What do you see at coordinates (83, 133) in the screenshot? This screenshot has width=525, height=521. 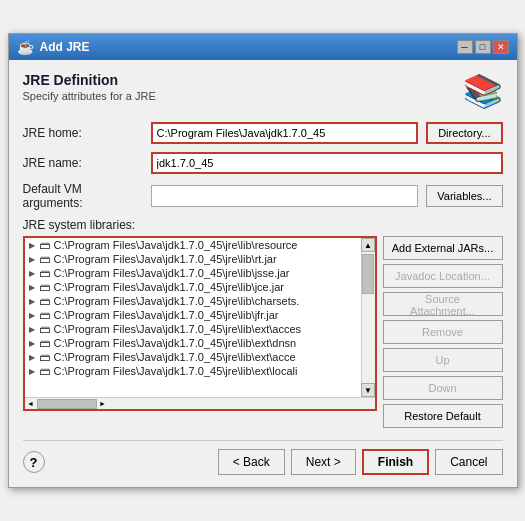 I see `jre-home-label: JRE home:` at bounding box center [83, 133].